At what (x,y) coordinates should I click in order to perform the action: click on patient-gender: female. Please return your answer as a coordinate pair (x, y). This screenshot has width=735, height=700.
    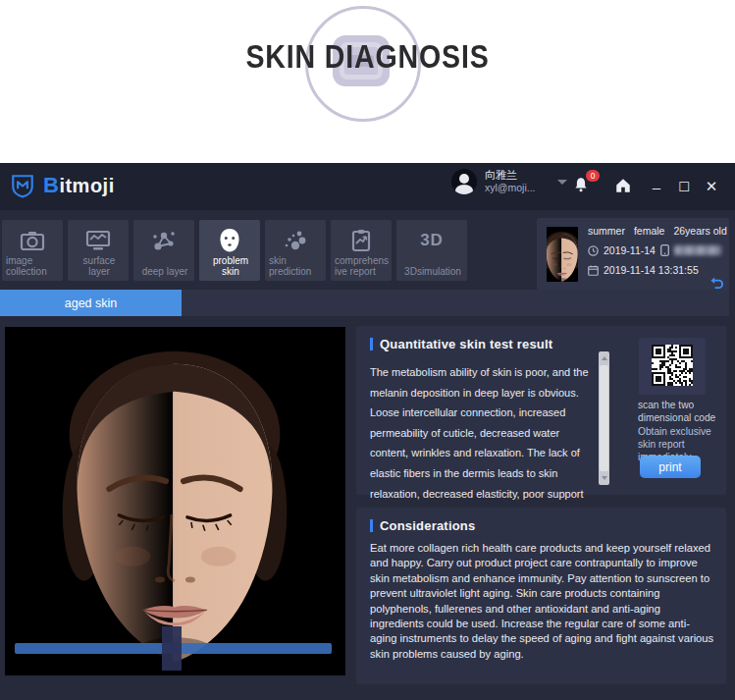
    Looking at the image, I should click on (650, 231).